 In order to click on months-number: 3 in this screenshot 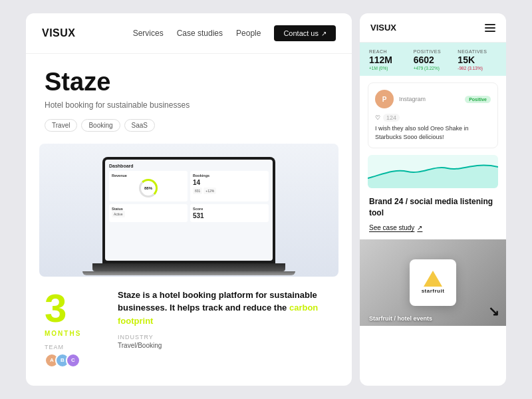, I will do `click(56, 309)`.